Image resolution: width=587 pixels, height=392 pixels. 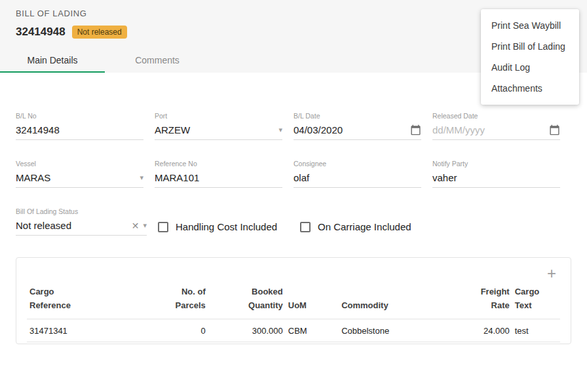 I want to click on bl-number: 32414948, so click(x=41, y=32).